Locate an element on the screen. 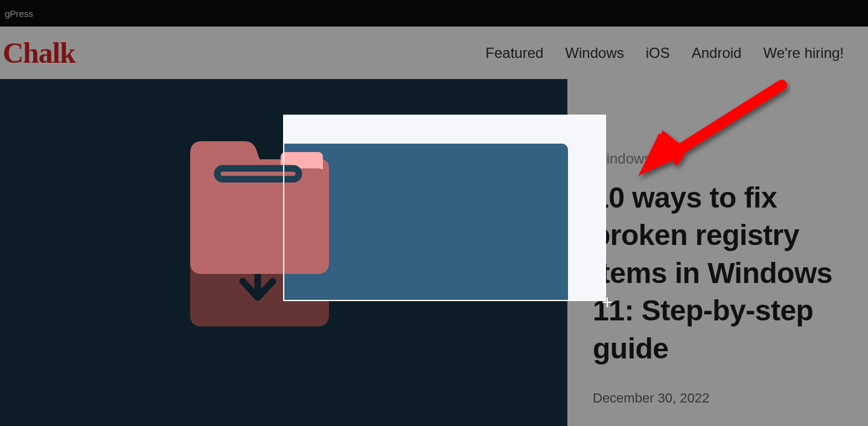 The height and width of the screenshot is (426, 868). nav-hiring: We're hiring! is located at coordinates (803, 53).